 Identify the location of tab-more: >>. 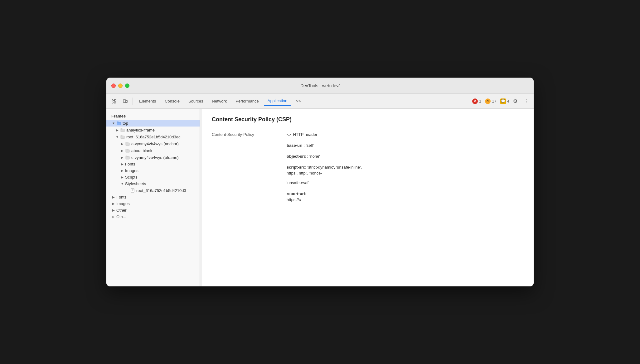
(298, 101).